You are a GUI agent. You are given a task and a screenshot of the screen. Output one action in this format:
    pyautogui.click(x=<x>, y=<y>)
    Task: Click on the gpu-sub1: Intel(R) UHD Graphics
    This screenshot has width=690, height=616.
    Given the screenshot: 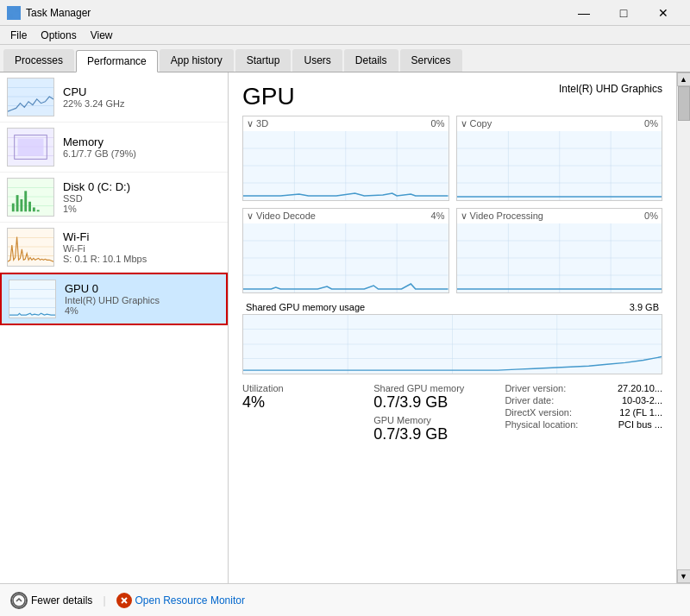 What is the action you would take?
    pyautogui.click(x=141, y=300)
    